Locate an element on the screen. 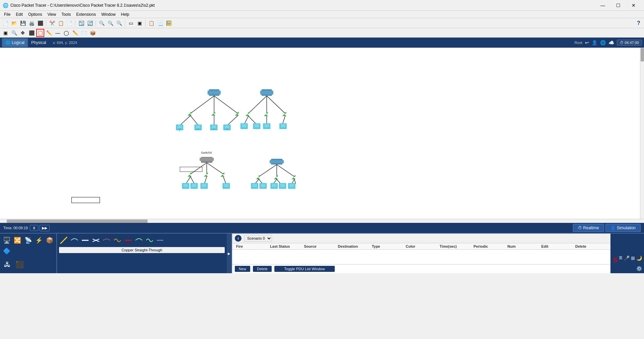  tb2-unknown: ⬛ is located at coordinates (32, 33).